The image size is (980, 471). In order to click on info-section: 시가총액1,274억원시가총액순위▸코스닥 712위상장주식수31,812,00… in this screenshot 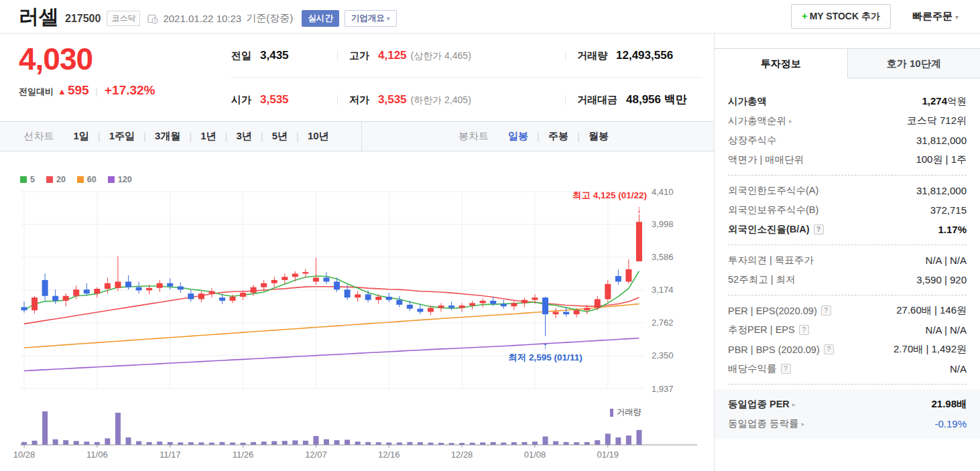, I will do `click(847, 131)`.